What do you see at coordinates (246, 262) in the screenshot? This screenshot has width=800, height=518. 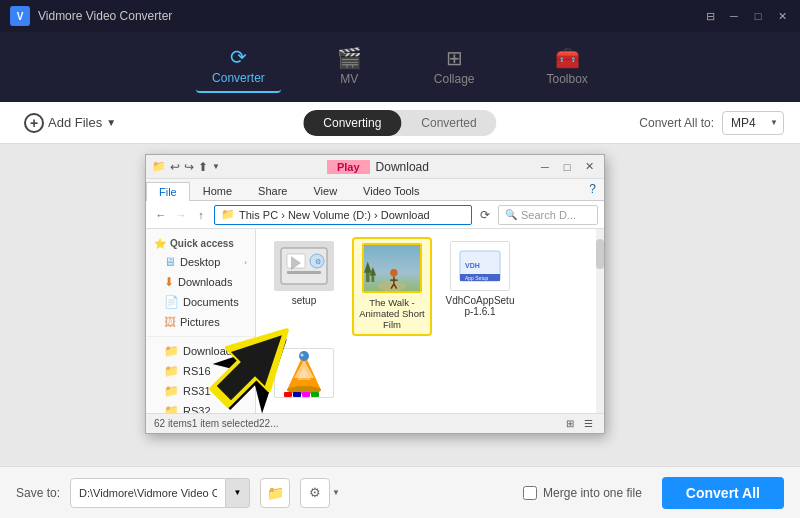 I see `desktop-expand-icon: ›` at bounding box center [246, 262].